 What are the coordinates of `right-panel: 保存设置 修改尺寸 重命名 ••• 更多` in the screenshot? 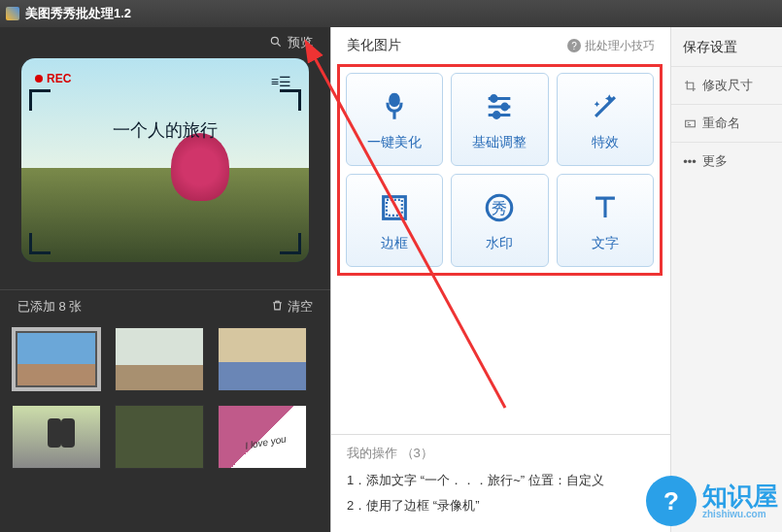 It's located at (727, 280).